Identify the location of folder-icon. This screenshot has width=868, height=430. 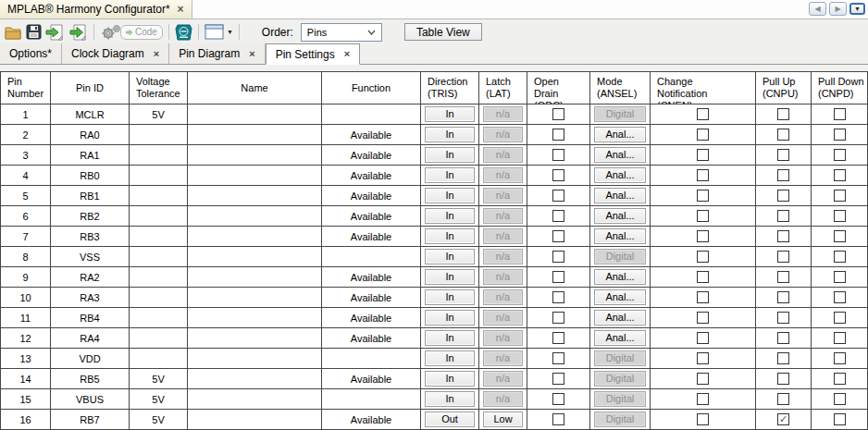
(13, 31).